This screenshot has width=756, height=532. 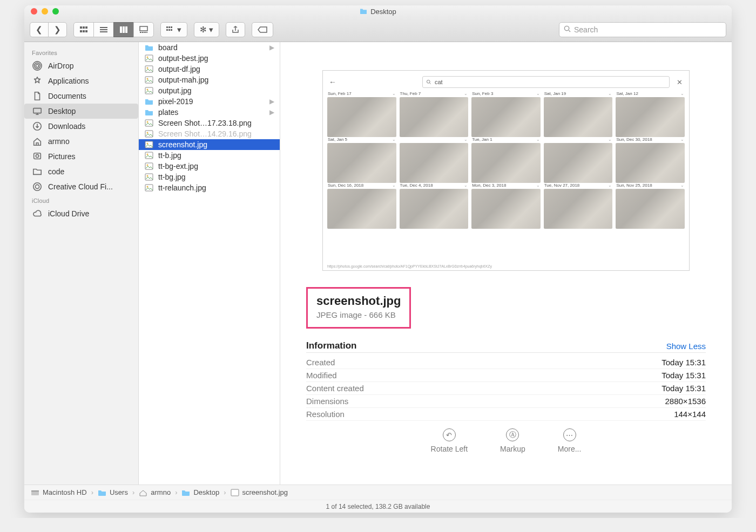 What do you see at coordinates (378, 492) in the screenshot?
I see `path-bar: Macintosh HD› Users› armno› Desktop› scr…` at bounding box center [378, 492].